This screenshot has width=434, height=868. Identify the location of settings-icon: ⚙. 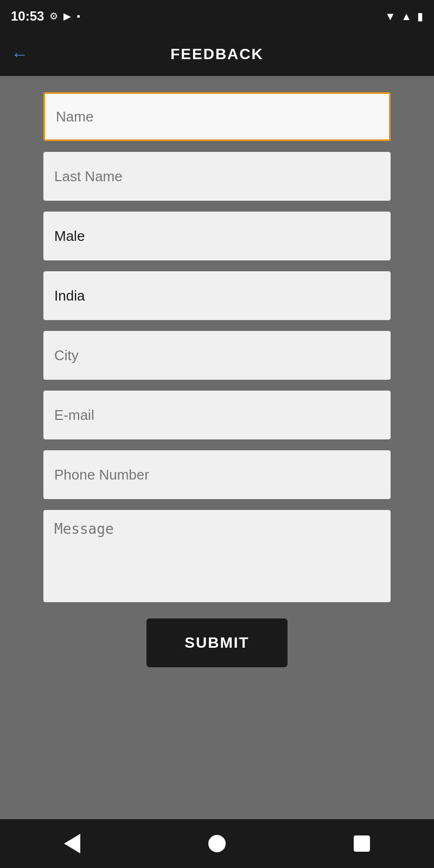
(54, 16).